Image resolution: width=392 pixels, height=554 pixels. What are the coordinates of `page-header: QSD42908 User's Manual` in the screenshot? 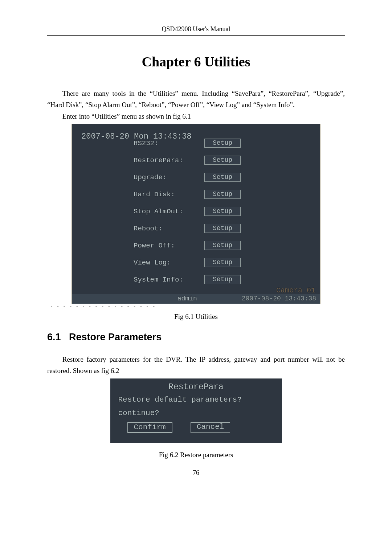 It's located at (196, 30).